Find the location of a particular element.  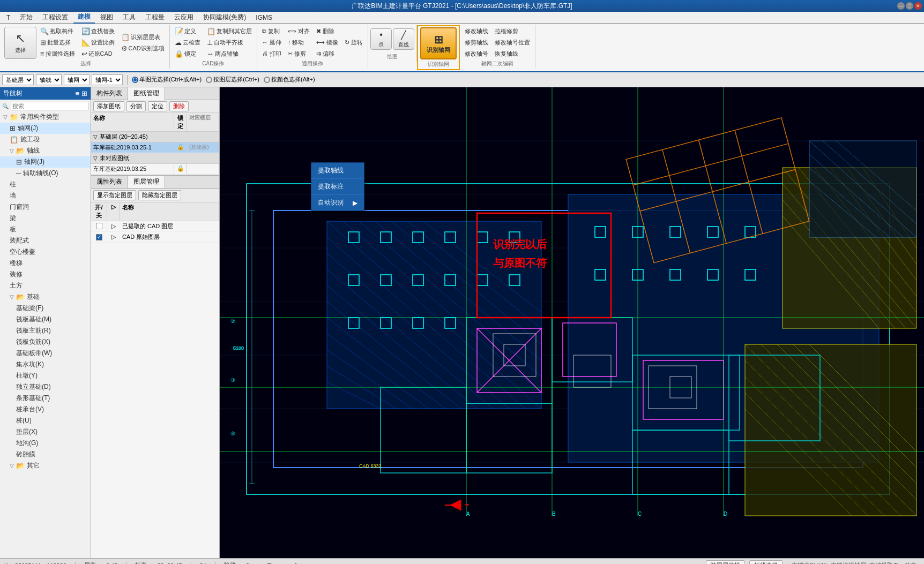

tree-construction-stage: 📋 施工段 is located at coordinates (45, 139).